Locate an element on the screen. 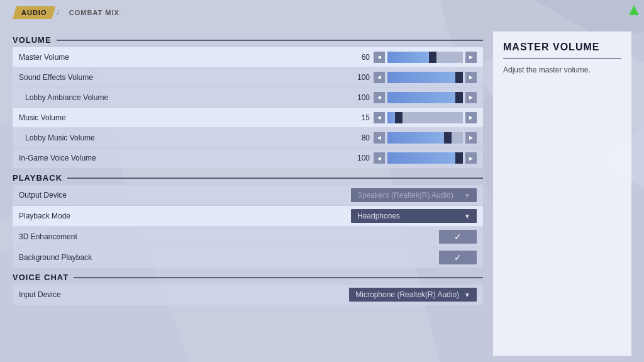 The width and height of the screenshot is (644, 362). background-playback-checkbox: ✓ is located at coordinates (458, 257).